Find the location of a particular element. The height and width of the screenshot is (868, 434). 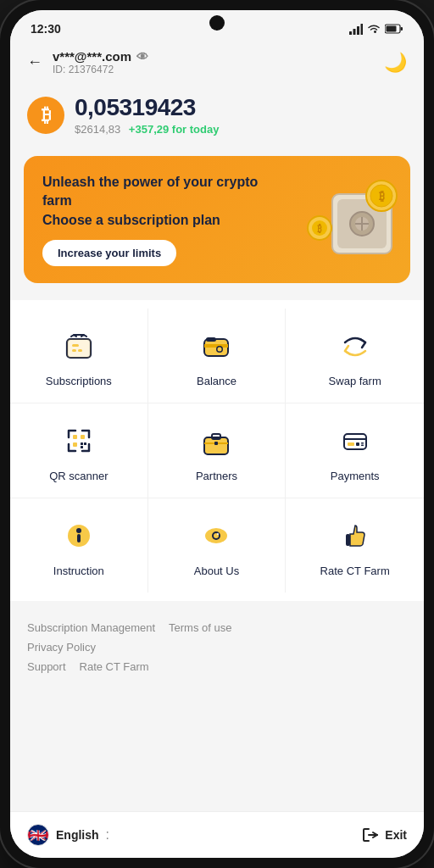

user-email: v***@***.com 👁 is located at coordinates (100, 56).